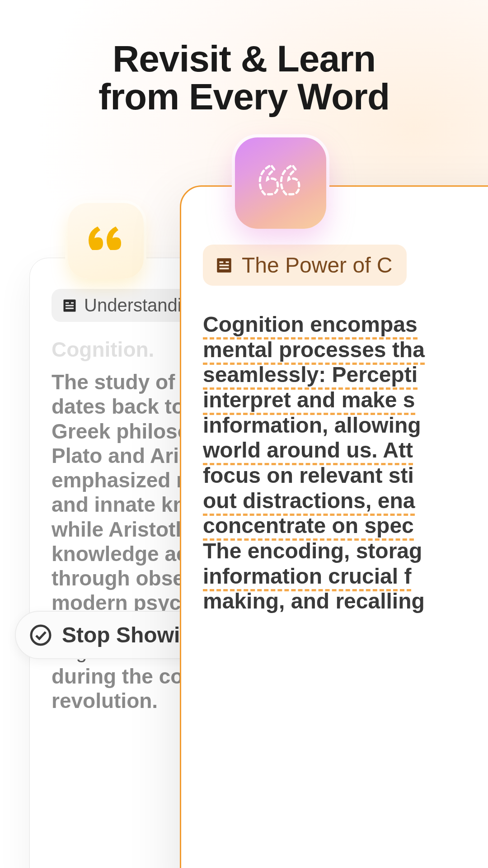 This screenshot has height=868, width=488. I want to click on plain-text: making, and recalling, so click(314, 601).